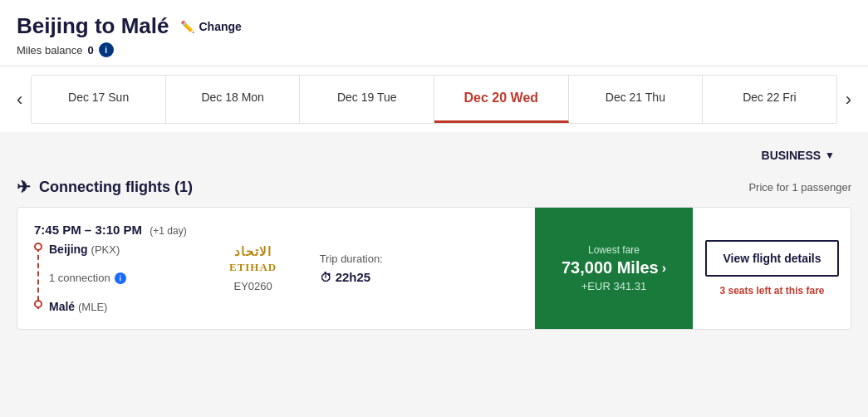 This screenshot has height=417, width=868. Describe the element at coordinates (253, 267) in the screenshot. I see `airline-logo-area: الاتحاد ETIHAD EY0260` at that location.